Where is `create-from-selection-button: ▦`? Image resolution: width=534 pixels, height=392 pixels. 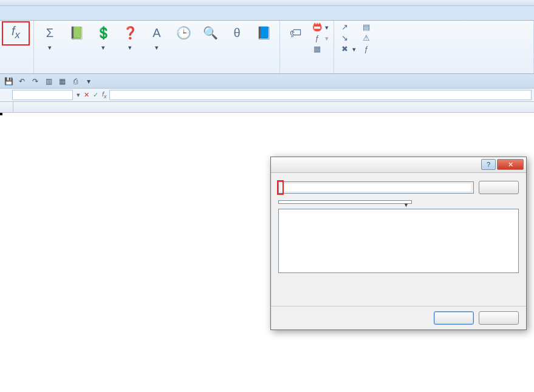
create-from-selection-button: ▦ is located at coordinates (320, 49).